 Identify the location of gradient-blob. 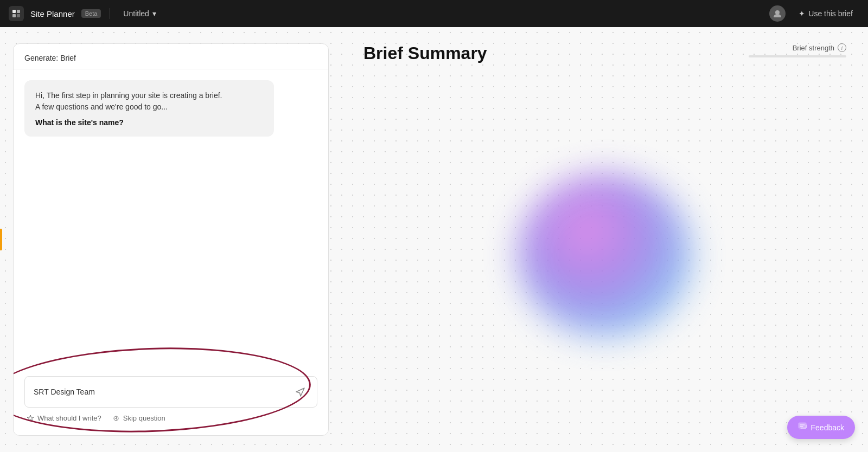
(605, 255).